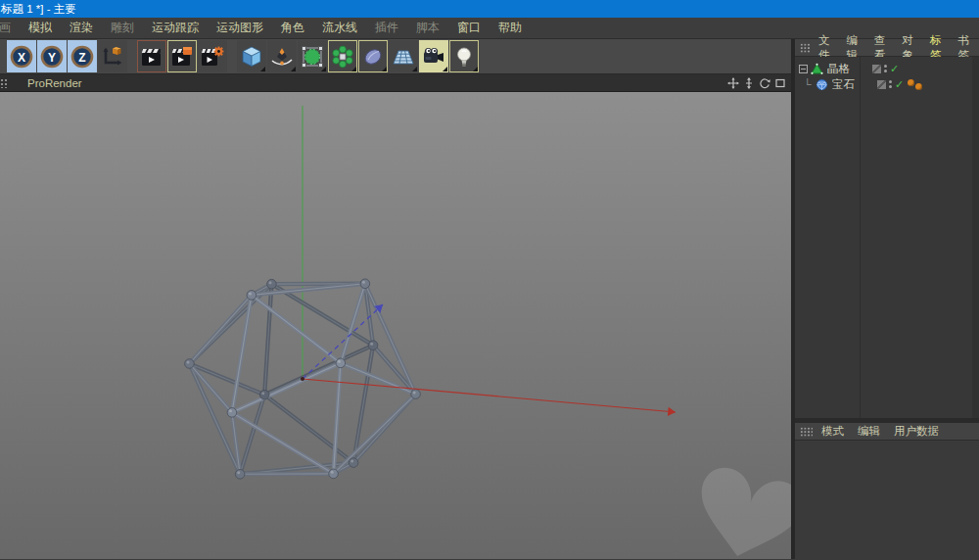 The width and height of the screenshot is (979, 560). Describe the element at coordinates (464, 57) in the screenshot. I see `light-icon` at that location.